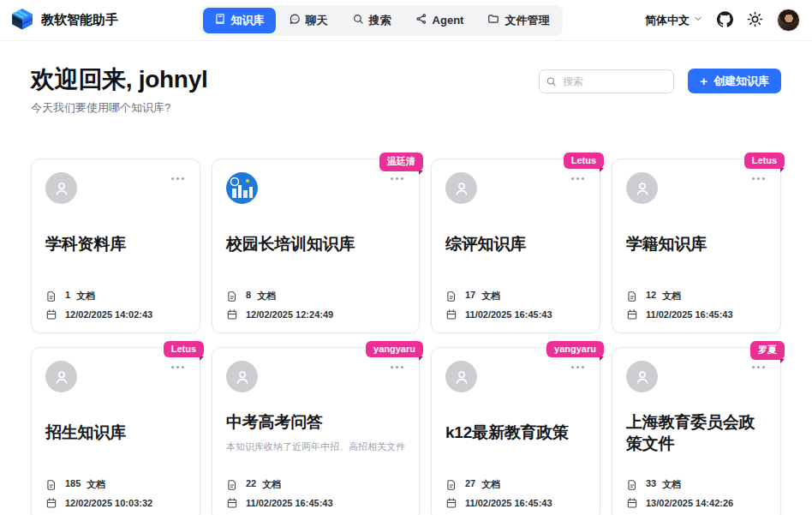 The image size is (812, 515). What do you see at coordinates (493, 21) in the screenshot?
I see `folder-icon` at bounding box center [493, 21].